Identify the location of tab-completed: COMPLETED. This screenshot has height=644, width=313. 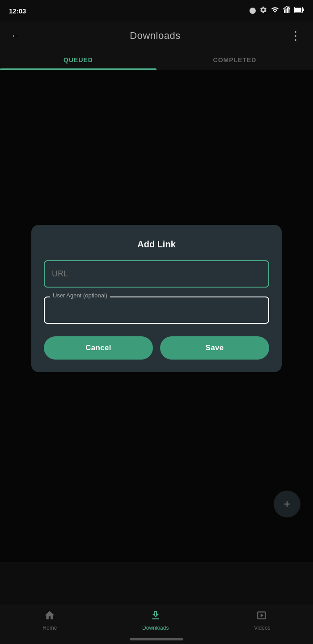
(235, 60).